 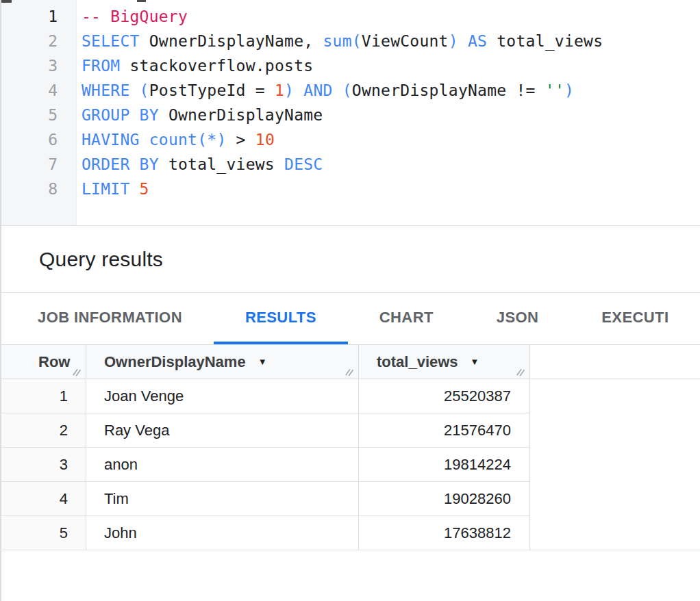 What do you see at coordinates (223, 431) in the screenshot?
I see `owner-display-name-cell: Ray Vega` at bounding box center [223, 431].